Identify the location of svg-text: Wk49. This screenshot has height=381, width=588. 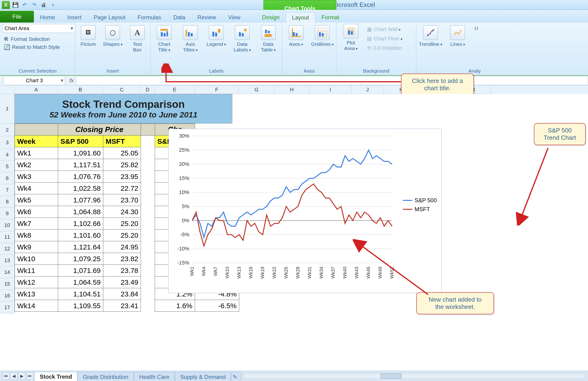
(380, 272).